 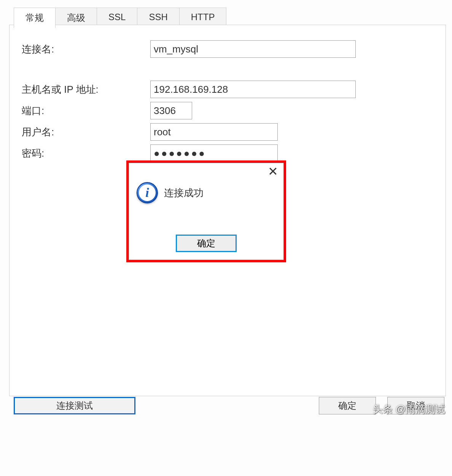 What do you see at coordinates (228, 153) in the screenshot?
I see `row-password: 密码:` at bounding box center [228, 153].